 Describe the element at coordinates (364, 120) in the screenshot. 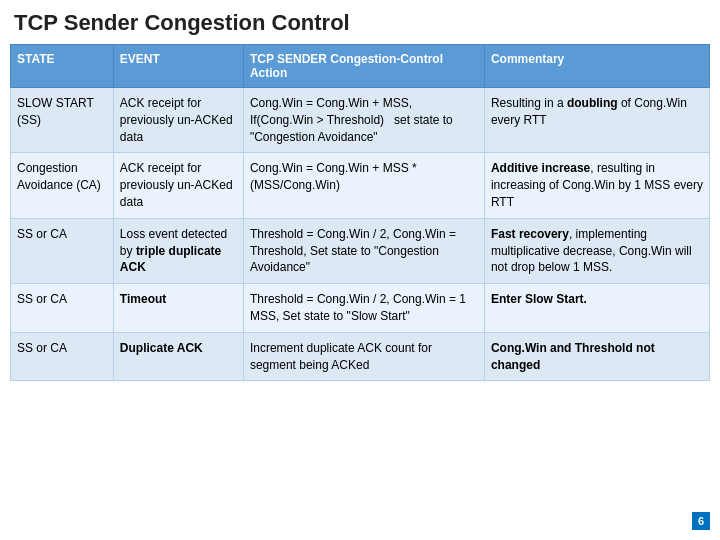

I see `cell-action: Cong.Win = Cong.Win + MSS, If(Cong.Win >…` at that location.